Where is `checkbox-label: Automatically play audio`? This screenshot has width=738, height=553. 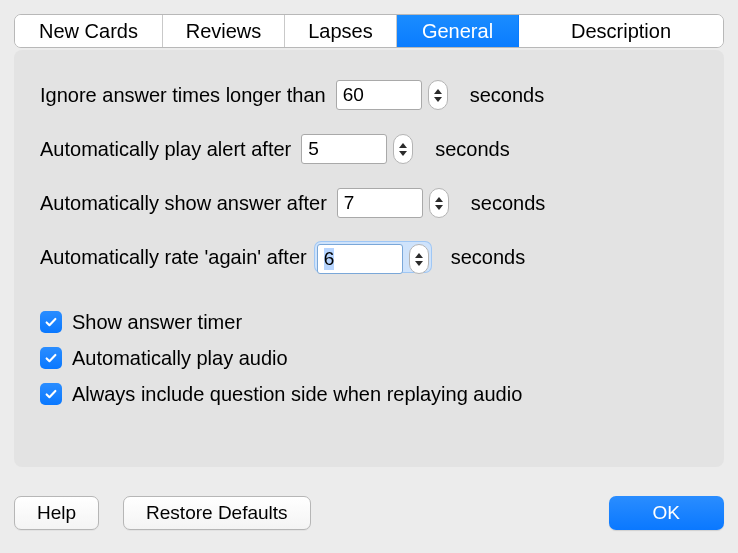
checkbox-label: Automatically play audio is located at coordinates (180, 358).